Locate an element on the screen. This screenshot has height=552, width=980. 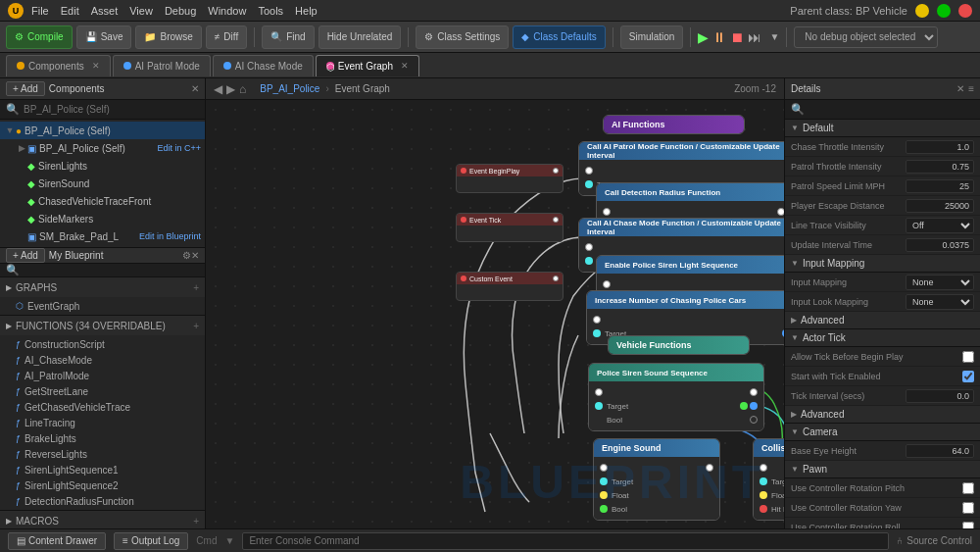
blueprint-settings-icon: ⚙ is located at coordinates (186, 255).